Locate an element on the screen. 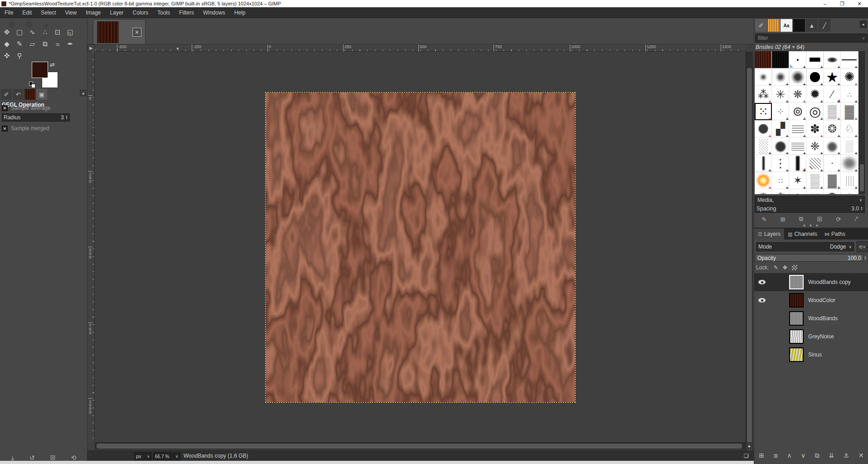  round-noise-brush is located at coordinates (815, 181).